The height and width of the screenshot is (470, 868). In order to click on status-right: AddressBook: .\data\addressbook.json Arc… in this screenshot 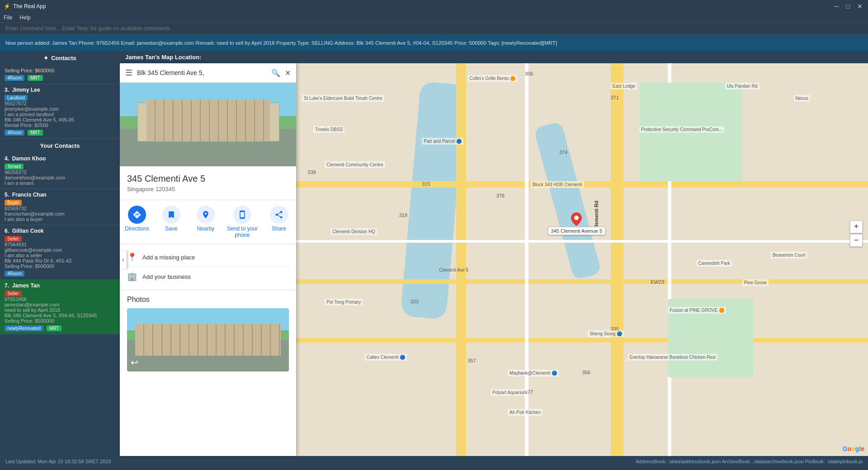, I will do `click(749, 461)`.